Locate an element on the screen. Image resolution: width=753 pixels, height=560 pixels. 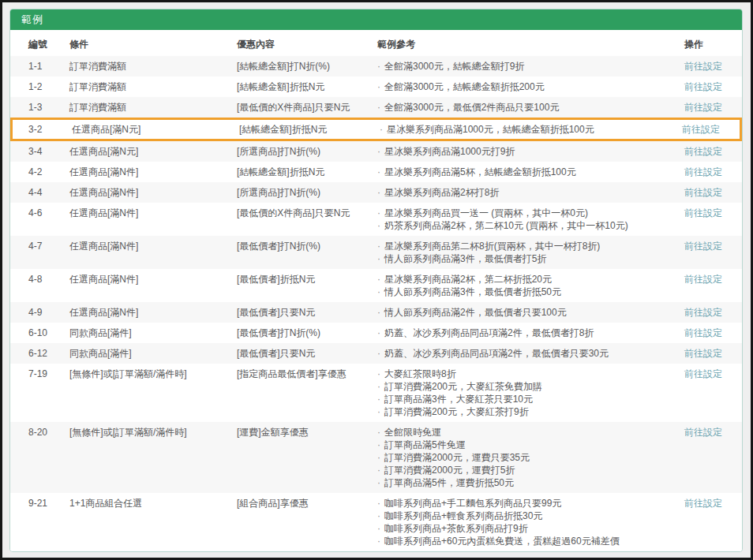
example-text: 情人節系列商品滿3件，最低價者折抵50元 is located at coordinates (473, 292).